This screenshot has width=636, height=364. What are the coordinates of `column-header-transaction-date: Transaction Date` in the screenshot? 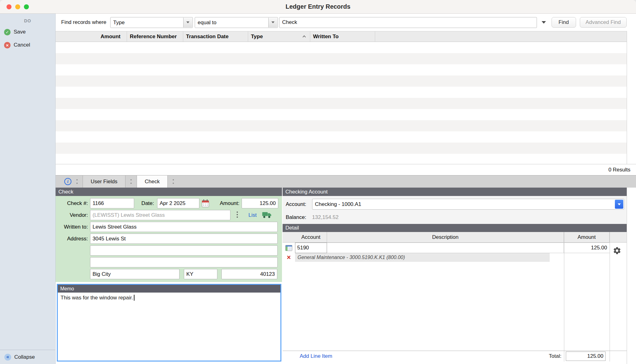 It's located at (216, 37).